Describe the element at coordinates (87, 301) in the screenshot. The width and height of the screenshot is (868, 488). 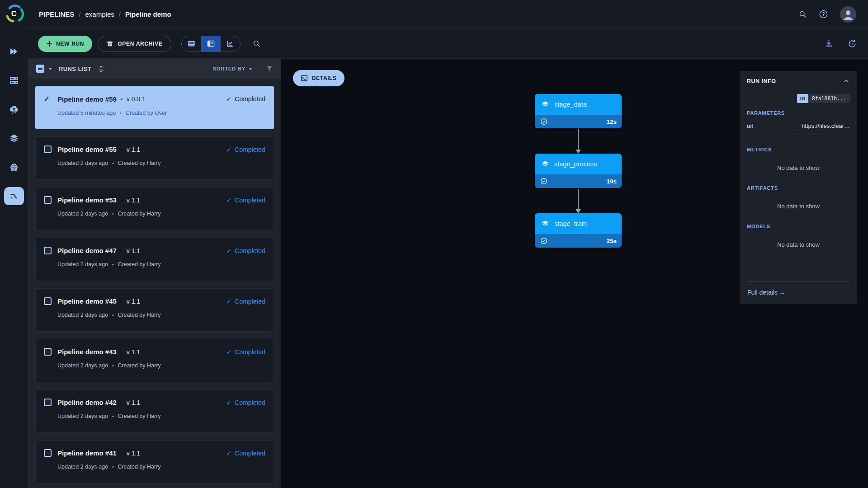
I see `run-title: Pipeline demo #45` at that location.